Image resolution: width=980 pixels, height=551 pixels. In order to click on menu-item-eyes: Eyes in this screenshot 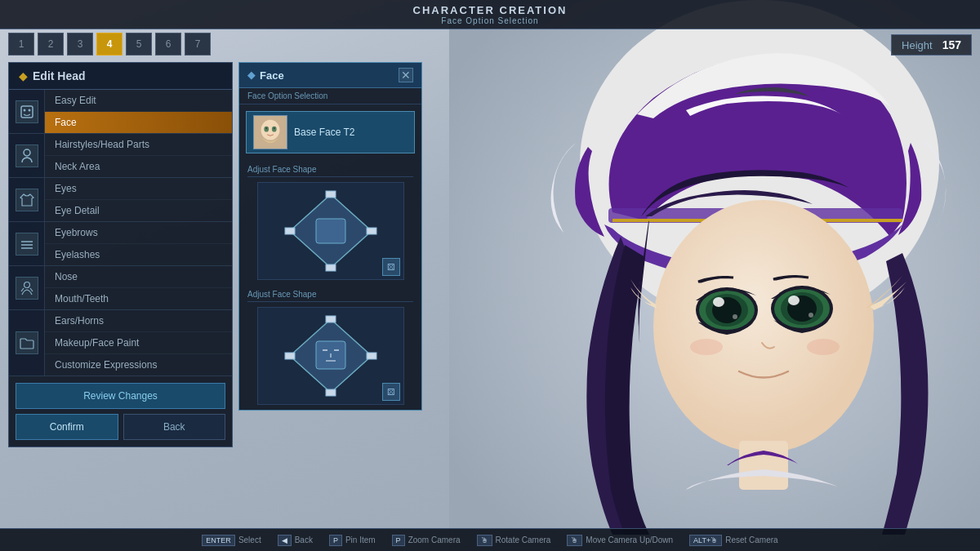, I will do `click(139, 189)`.